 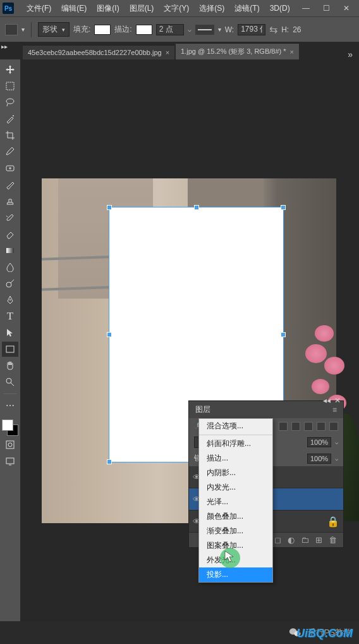 I want to click on fx-gradient-overlay: 渐变叠加..., so click(x=236, y=531).